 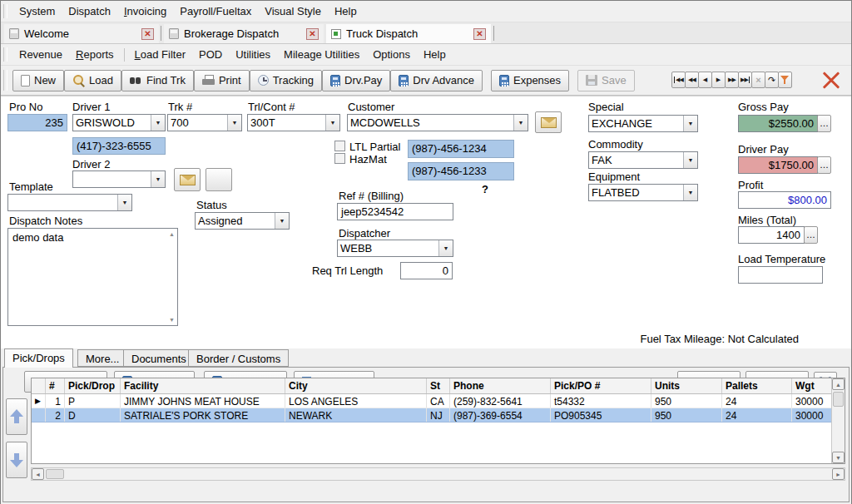 What do you see at coordinates (38, 81) in the screenshot?
I see `new-button: New` at bounding box center [38, 81].